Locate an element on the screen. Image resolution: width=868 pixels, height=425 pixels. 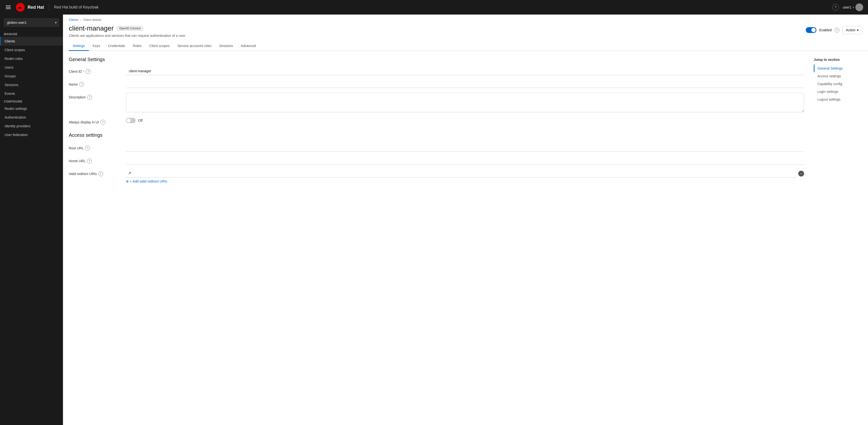
action-button: Action ▾ is located at coordinates (852, 30).